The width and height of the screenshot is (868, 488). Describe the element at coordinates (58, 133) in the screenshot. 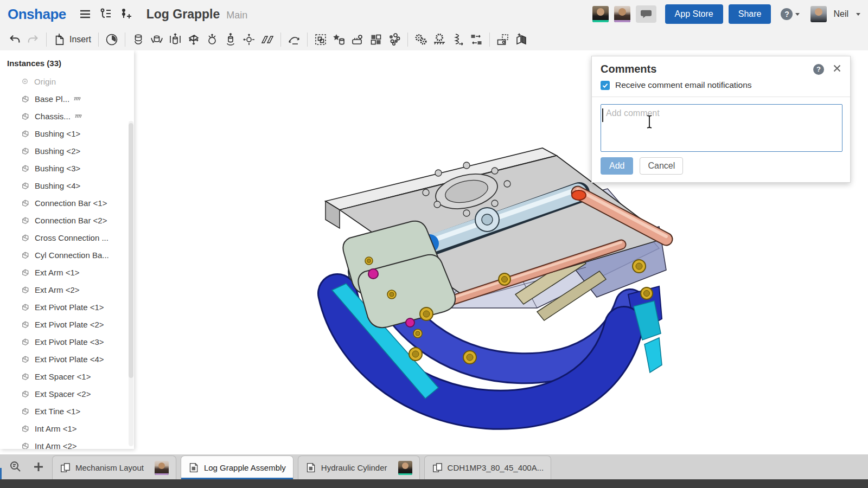

I see `instance-label: Bushing <1>` at that location.